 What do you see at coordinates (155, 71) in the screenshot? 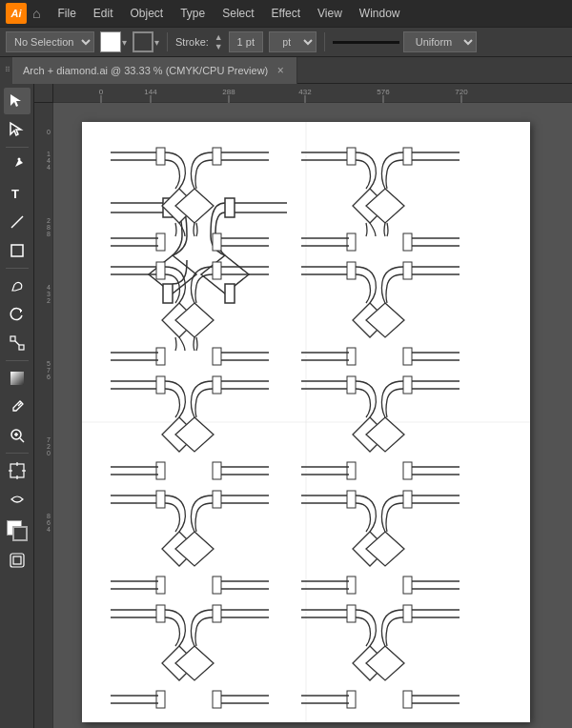
I see `document-tab: Arch + diamond.ai @ 33.33 % (CMYK/CPU Pr…` at bounding box center [155, 71].